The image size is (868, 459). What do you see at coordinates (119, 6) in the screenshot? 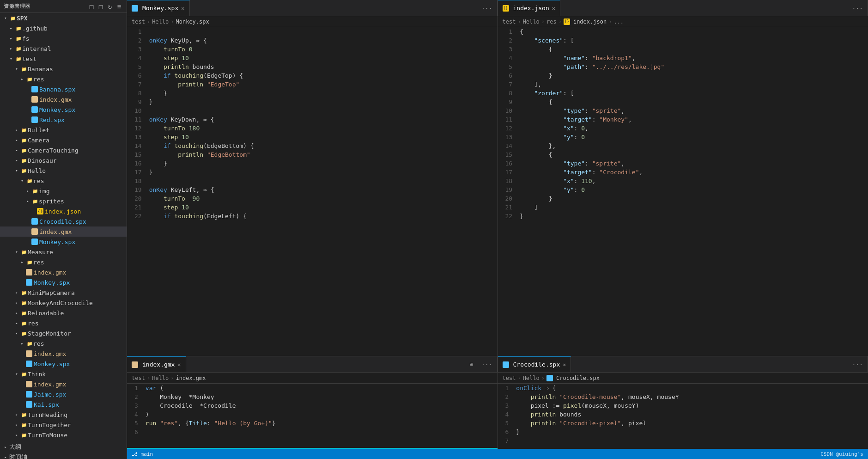
I see `collapse-all-icon: ≡` at bounding box center [119, 6].